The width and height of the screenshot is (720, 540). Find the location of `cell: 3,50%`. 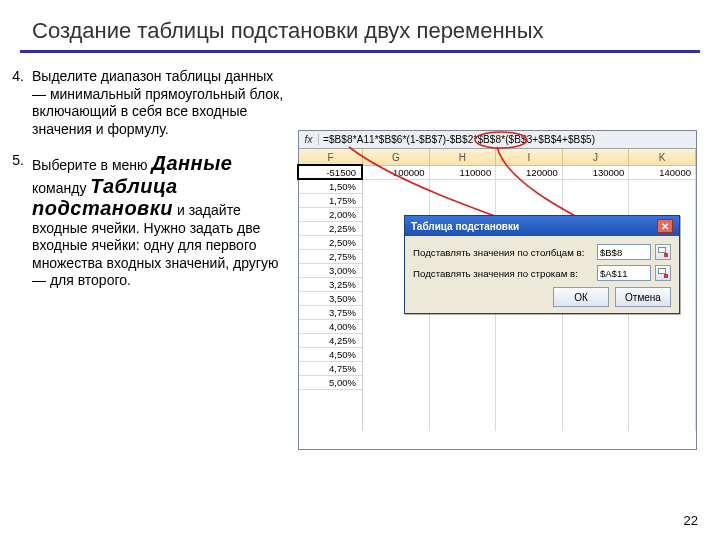

cell: 3,50% is located at coordinates (330, 299).